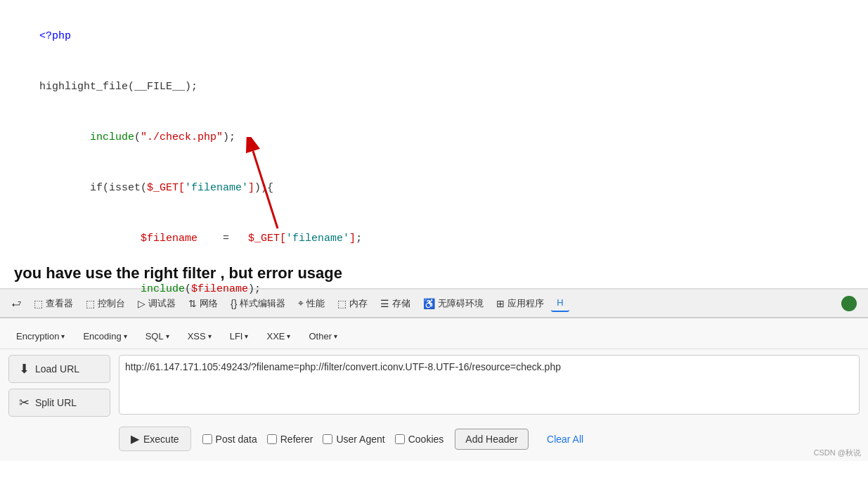 The image size is (868, 494). Describe the element at coordinates (105, 336) in the screenshot. I see `menu-encoding: Encoding ▾` at that location.